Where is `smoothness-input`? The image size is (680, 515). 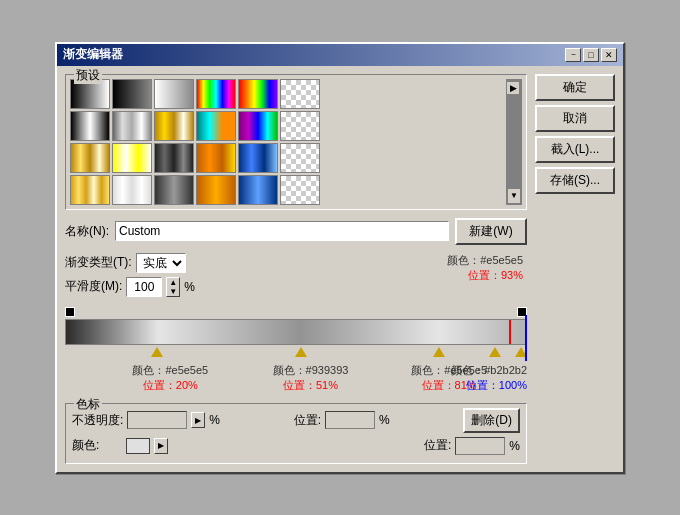 smoothness-input is located at coordinates (144, 287).